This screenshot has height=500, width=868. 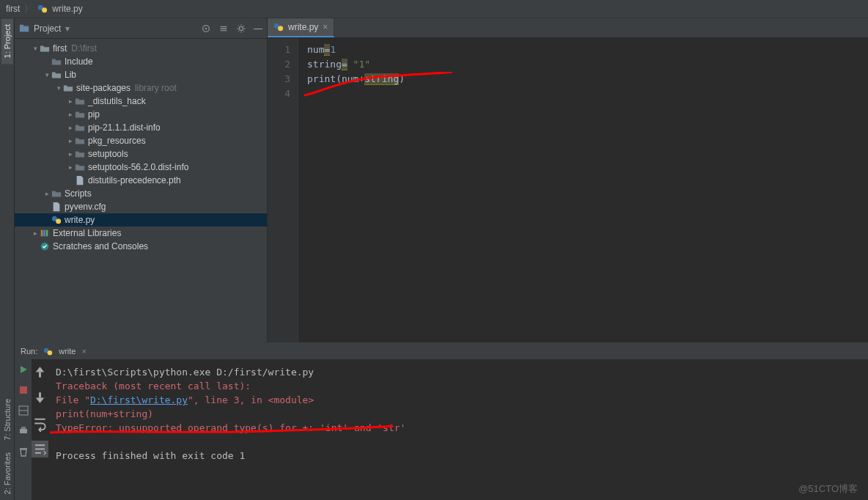 I want to click on down-icon, so click(x=40, y=397).